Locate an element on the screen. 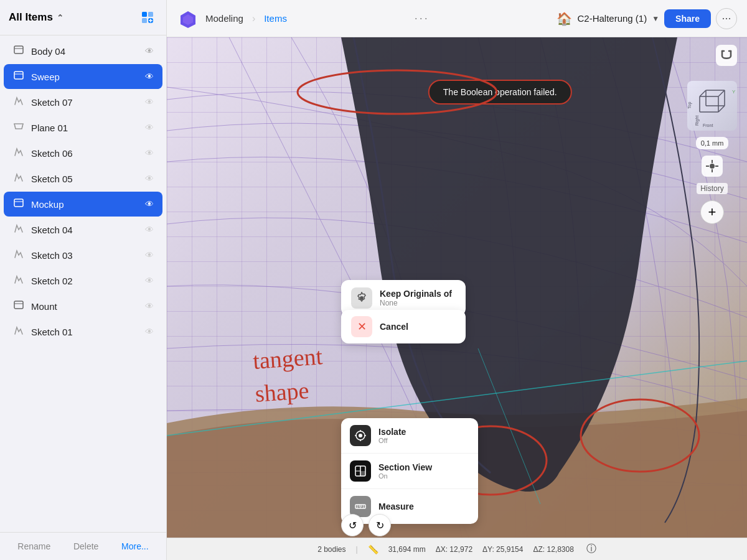  sidebar-item-sketch03: Sketch 03 👁 is located at coordinates (83, 255).